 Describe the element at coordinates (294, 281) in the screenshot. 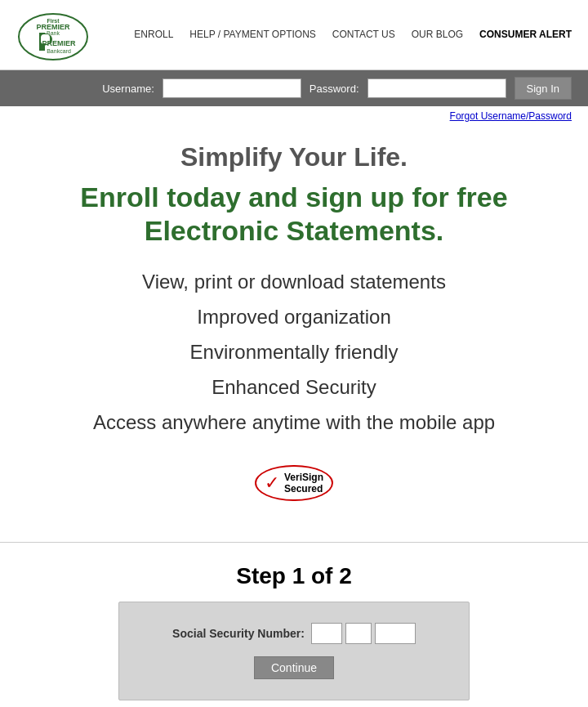

I see `feature-item: View, print or download statements` at that location.